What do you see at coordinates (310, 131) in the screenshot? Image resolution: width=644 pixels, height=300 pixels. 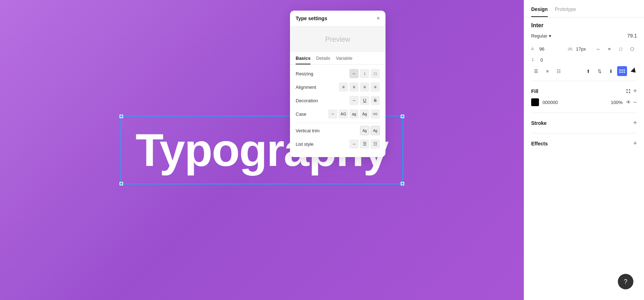 I see `vertical-trim-label: Vertical trim` at bounding box center [310, 131].